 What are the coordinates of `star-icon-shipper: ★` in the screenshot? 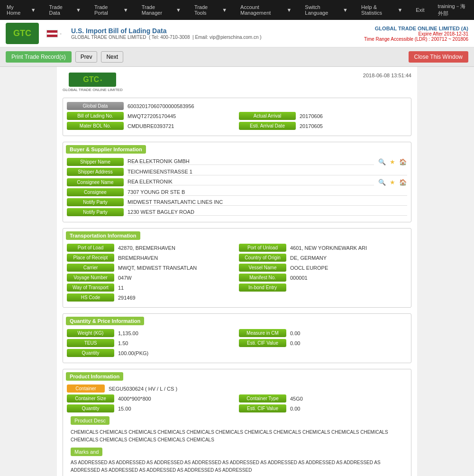 It's located at (392, 162).